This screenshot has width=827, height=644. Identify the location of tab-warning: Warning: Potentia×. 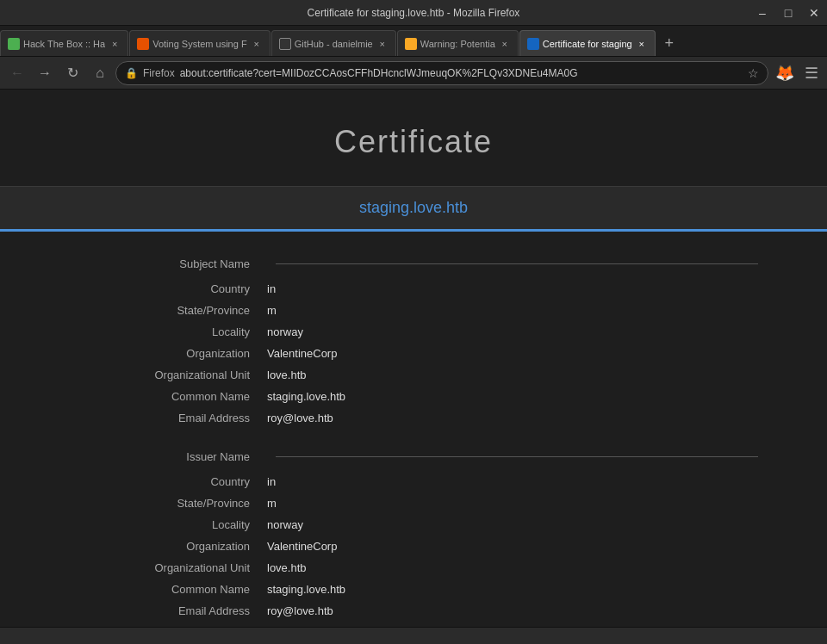
(458, 43).